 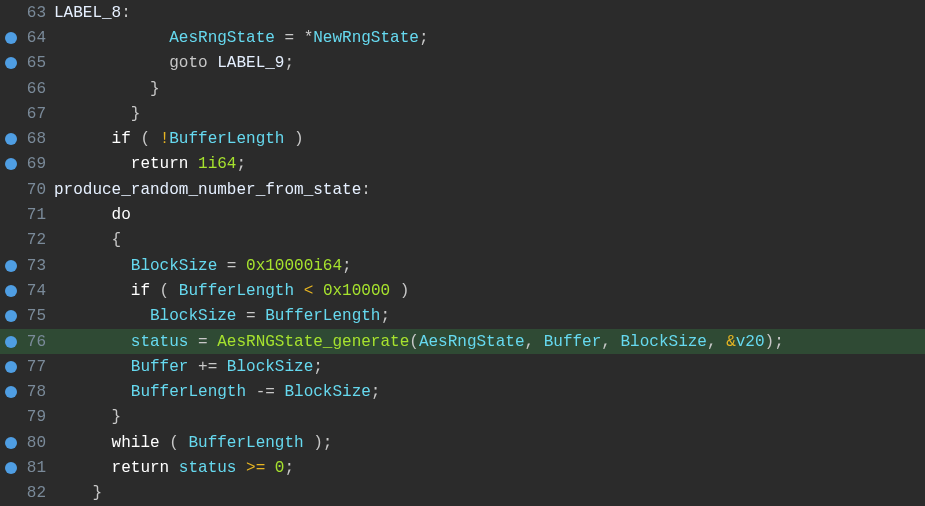 What do you see at coordinates (462, 190) in the screenshot?
I see `code-line: 70produce_random_number_from_state:` at bounding box center [462, 190].